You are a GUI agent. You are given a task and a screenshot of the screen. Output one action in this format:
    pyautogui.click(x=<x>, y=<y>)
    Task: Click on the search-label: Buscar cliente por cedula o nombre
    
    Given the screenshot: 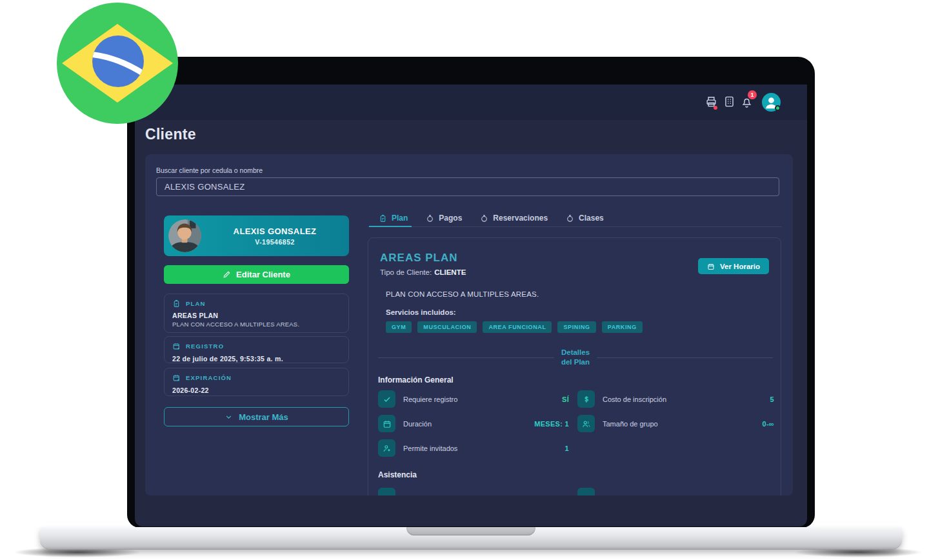 What is the action you would take?
    pyautogui.click(x=209, y=170)
    